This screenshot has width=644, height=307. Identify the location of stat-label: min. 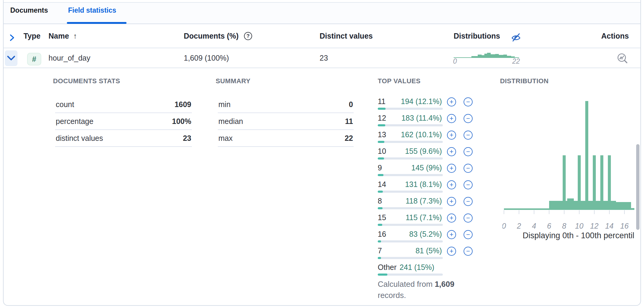
(224, 104).